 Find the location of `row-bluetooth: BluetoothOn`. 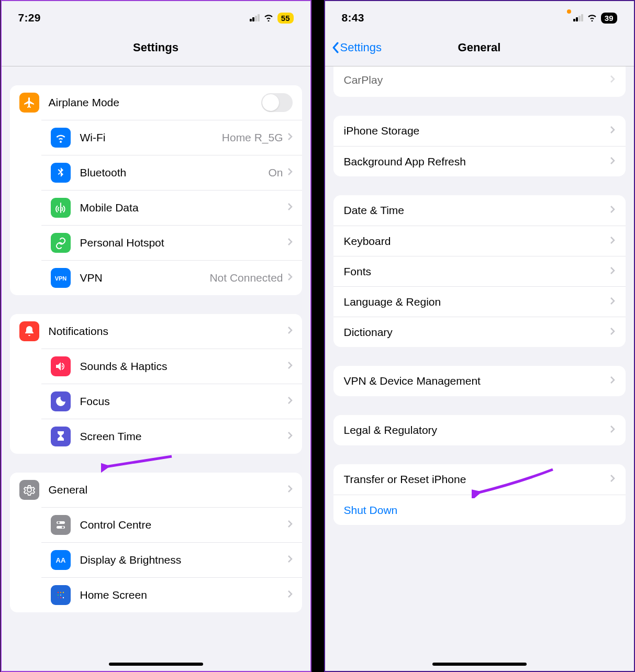

row-bluetooth: BluetoothOn is located at coordinates (172, 173).